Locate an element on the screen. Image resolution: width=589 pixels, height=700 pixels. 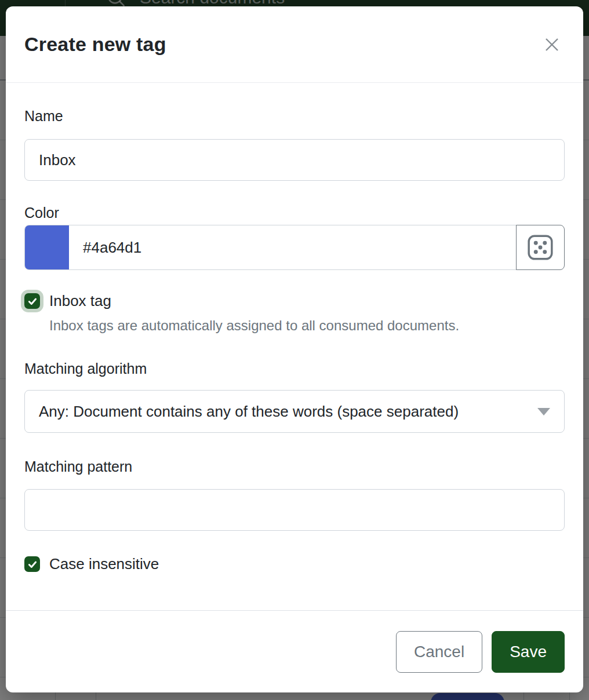
modal-header: Create new tag is located at coordinates (294, 45).